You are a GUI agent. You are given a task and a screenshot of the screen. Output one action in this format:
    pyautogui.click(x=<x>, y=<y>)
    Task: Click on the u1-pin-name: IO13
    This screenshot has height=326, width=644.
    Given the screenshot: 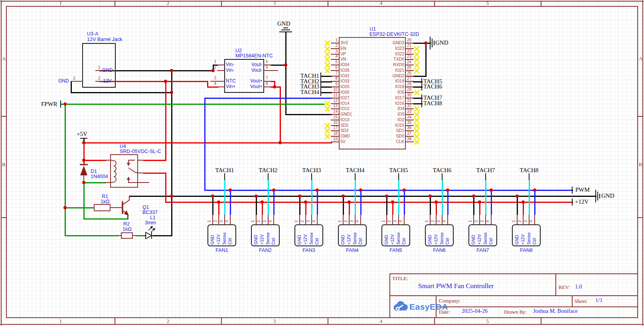 What is the action you would take?
    pyautogui.click(x=345, y=120)
    